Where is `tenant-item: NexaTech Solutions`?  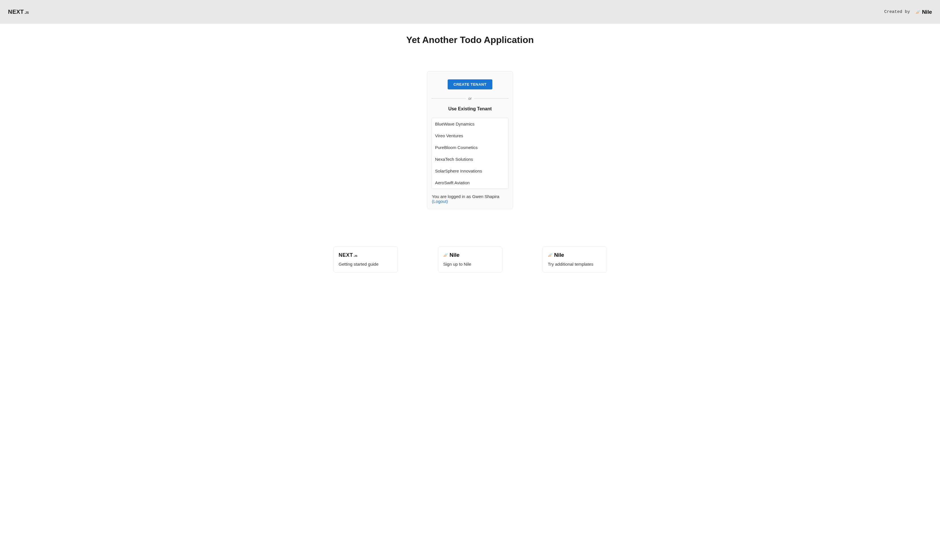 tenant-item: NexaTech Solutions is located at coordinates (470, 159).